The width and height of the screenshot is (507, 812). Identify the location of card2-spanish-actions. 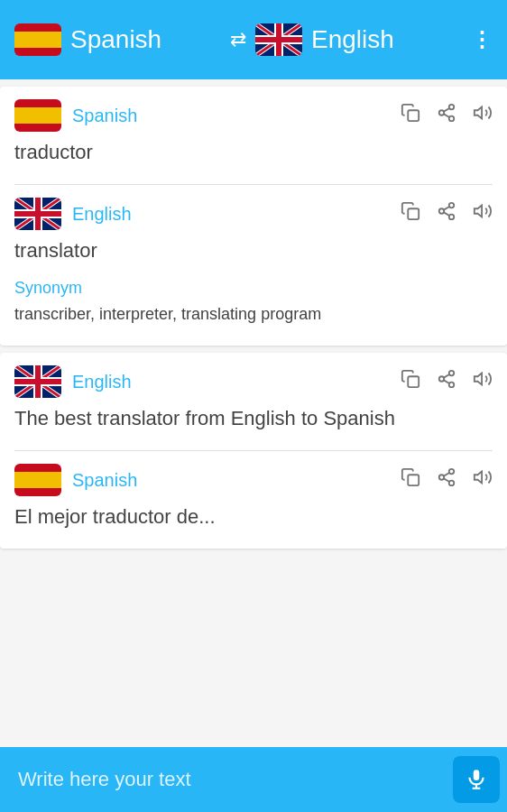
(447, 480).